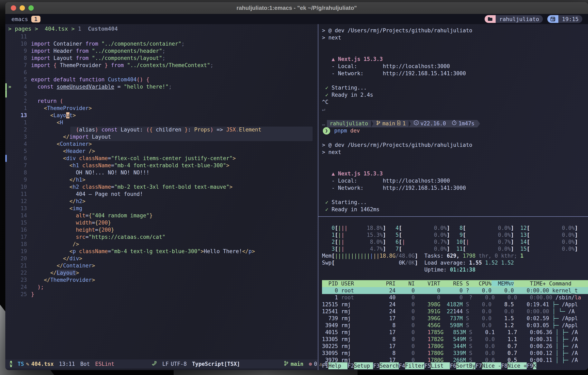 The image size is (588, 375). Describe the element at coordinates (162, 208) in the screenshot. I see `code-line: 13 <img` at that location.